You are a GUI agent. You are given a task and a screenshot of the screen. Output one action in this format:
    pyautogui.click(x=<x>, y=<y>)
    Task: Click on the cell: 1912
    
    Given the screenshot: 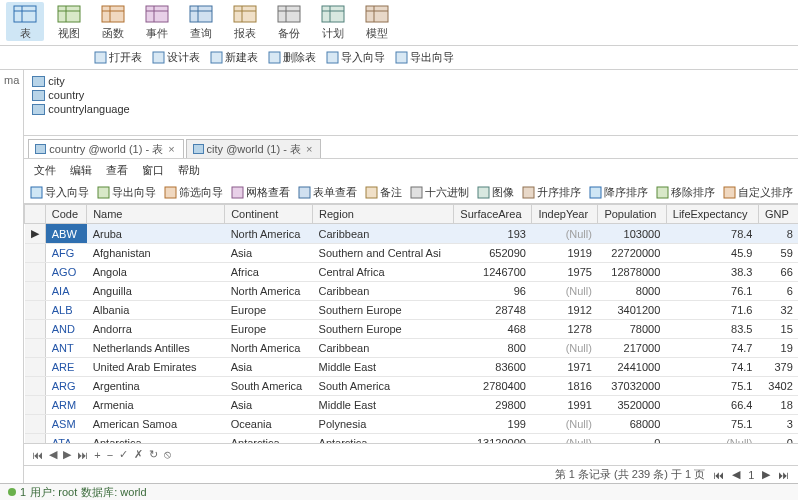 What is the action you would take?
    pyautogui.click(x=565, y=310)
    